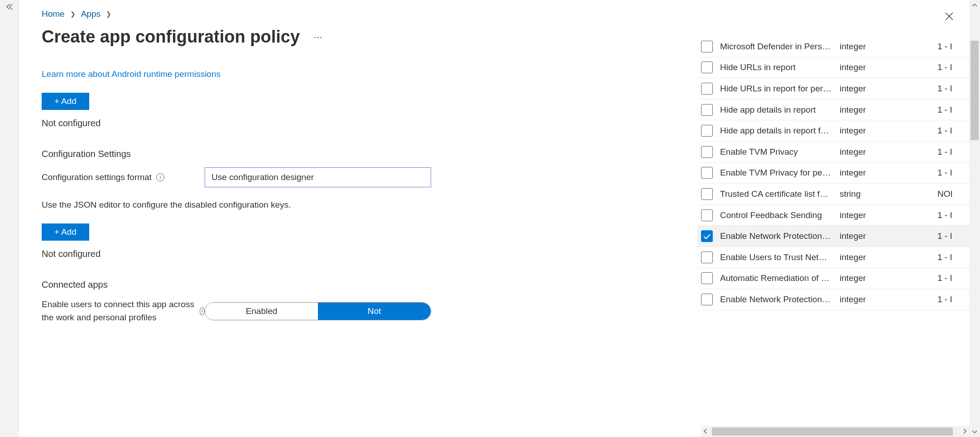  I want to click on page-title: Create app configuration policy, so click(171, 37).